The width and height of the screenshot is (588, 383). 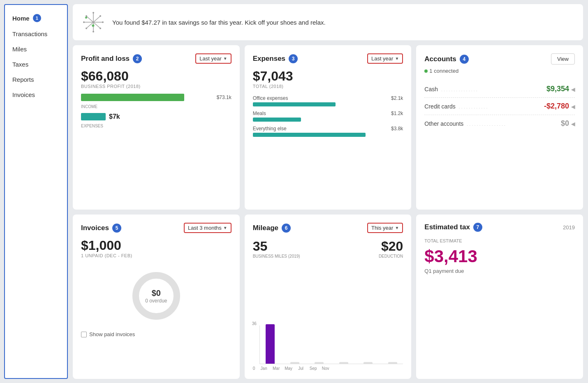 I want to click on mileage-chart: 36, so click(x=328, y=315).